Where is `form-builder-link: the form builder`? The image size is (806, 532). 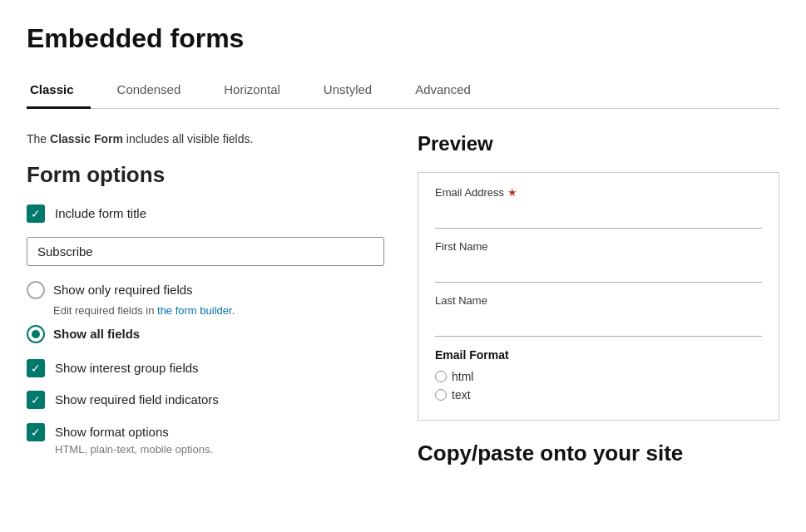 form-builder-link: the form builder is located at coordinates (195, 311).